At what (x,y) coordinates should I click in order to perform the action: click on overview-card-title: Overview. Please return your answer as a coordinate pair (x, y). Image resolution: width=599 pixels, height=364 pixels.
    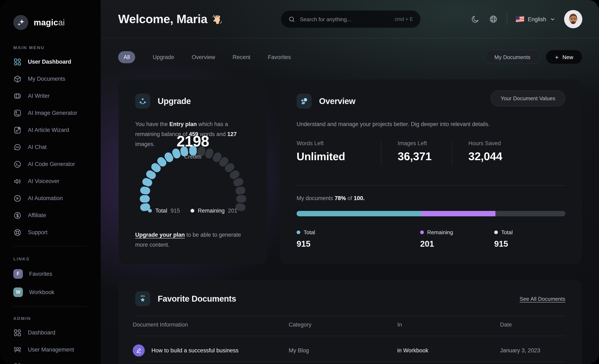
    Looking at the image, I should click on (337, 101).